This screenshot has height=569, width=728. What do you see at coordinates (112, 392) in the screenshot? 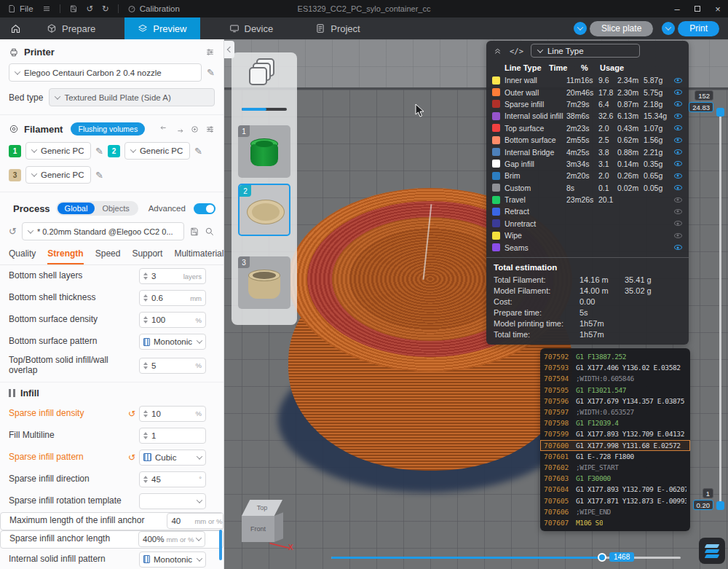
I see `infill-section-header: Infill` at bounding box center [112, 392].